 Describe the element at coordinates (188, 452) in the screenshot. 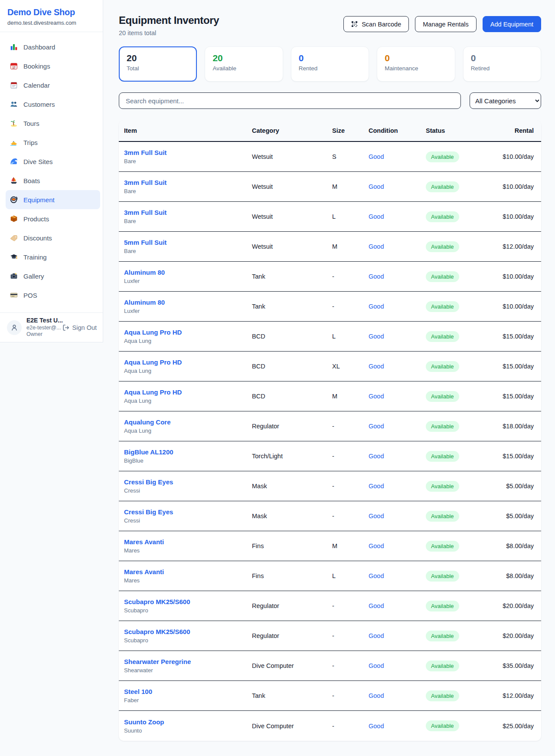

I see `item-name-link: BigBlue AL1200` at that location.